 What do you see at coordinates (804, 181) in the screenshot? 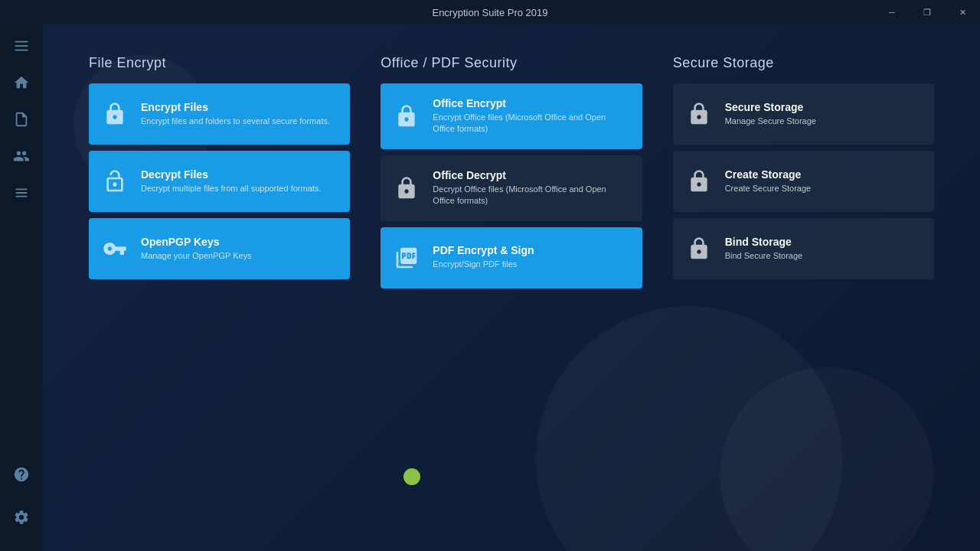
I see `card-create-storage: Create Storage Create Secure Storage` at bounding box center [804, 181].